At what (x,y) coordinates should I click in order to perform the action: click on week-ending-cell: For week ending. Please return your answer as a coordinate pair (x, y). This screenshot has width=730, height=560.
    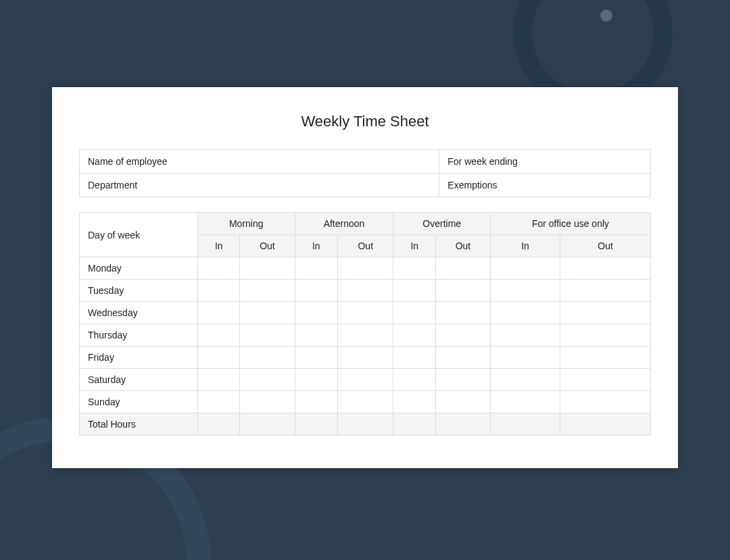
    Looking at the image, I should click on (545, 162).